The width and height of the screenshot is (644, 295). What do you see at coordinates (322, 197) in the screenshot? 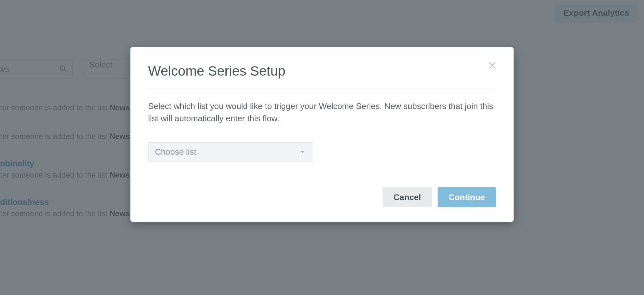
I see `modal-footer: Cancel Continue` at bounding box center [322, 197].